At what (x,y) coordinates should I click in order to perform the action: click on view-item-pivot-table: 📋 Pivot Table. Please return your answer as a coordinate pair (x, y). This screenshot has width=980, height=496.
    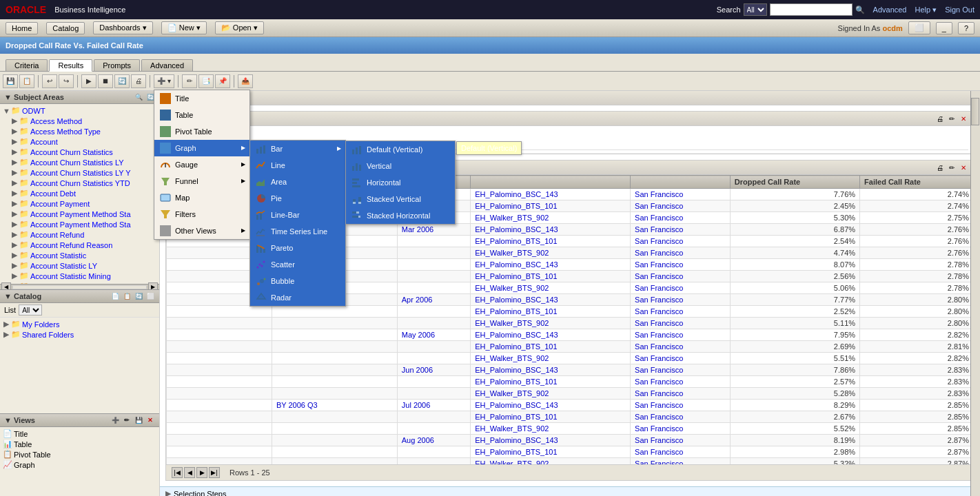
    Looking at the image, I should click on (80, 455).